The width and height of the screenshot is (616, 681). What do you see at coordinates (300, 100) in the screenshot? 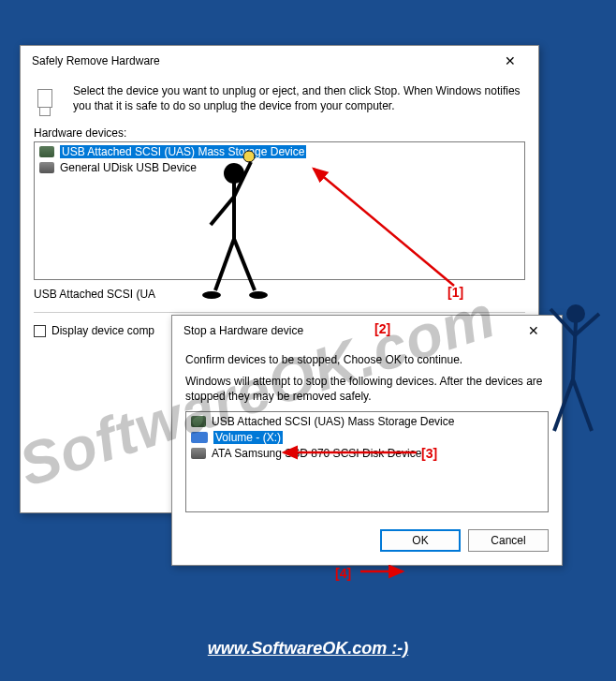
I see `instruction-text: Select the device you want to unplug or …` at bounding box center [300, 100].